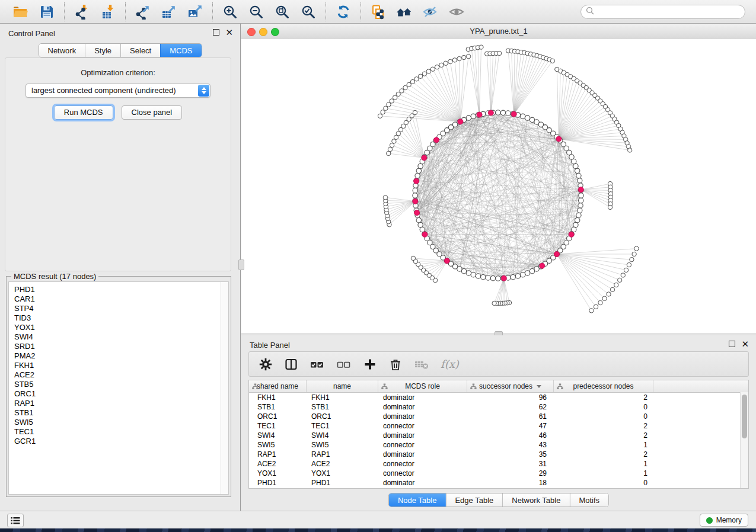  I want to click on import-table-icon, so click(108, 12).